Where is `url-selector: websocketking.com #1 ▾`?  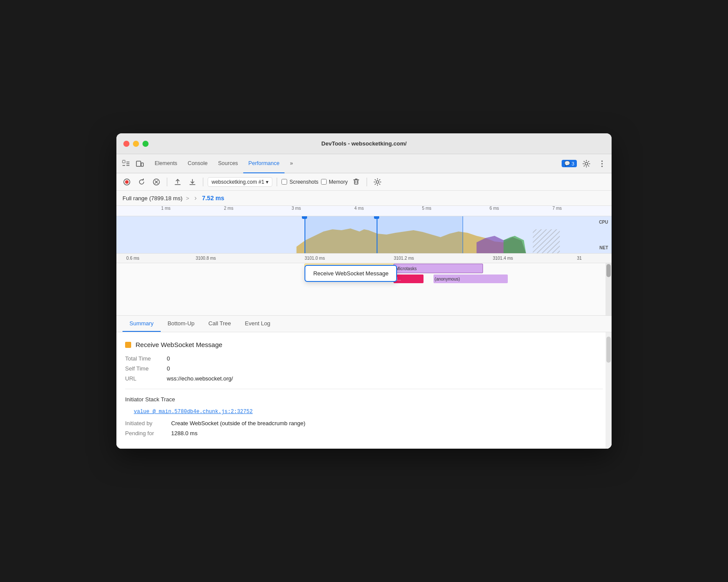
url-selector: websocketking.com #1 ▾ is located at coordinates (240, 182).